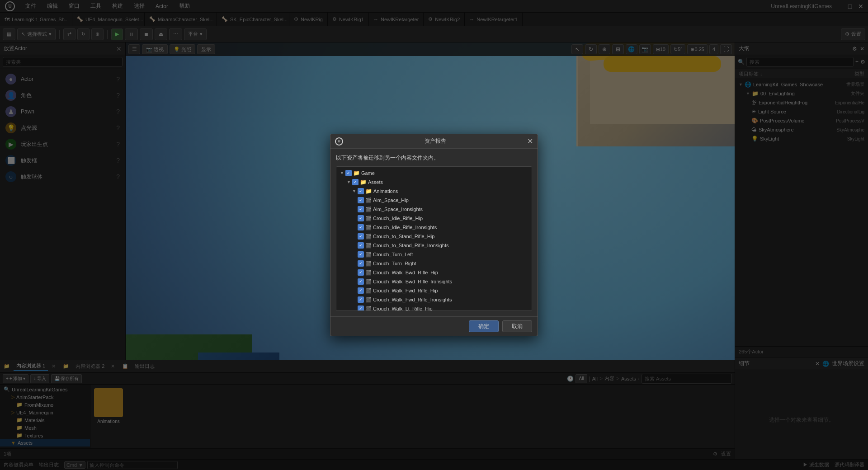  I want to click on dtree-folder-assets: 📁, so click(363, 182).